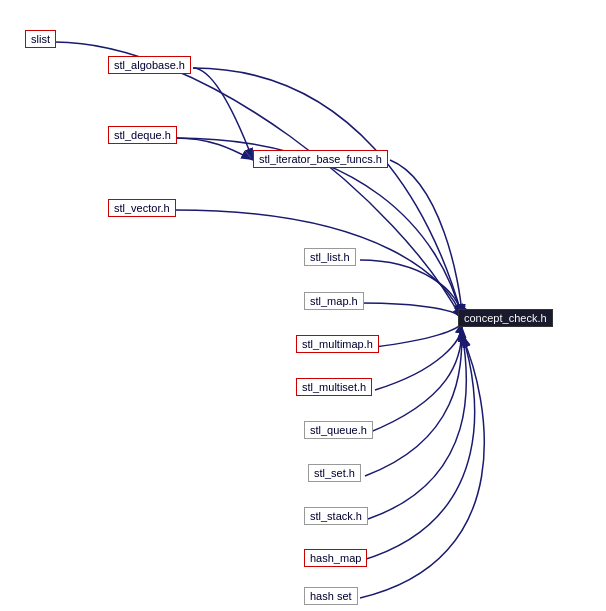 Image resolution: width=606 pixels, height=611 pixels. What do you see at coordinates (334, 387) in the screenshot?
I see `node-stl-multiset: stl_multiset.h` at bounding box center [334, 387].